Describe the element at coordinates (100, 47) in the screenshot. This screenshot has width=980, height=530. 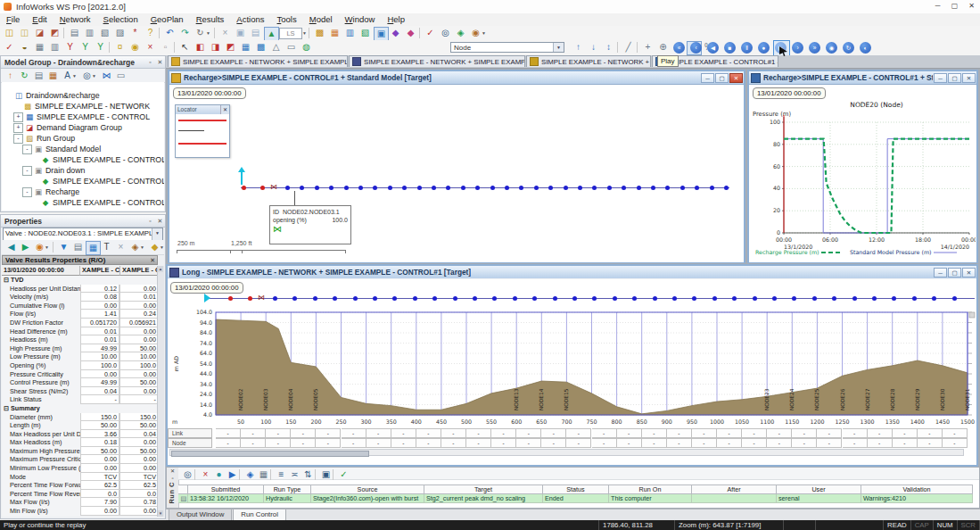
I see `merge-node-icon: Y` at that location.